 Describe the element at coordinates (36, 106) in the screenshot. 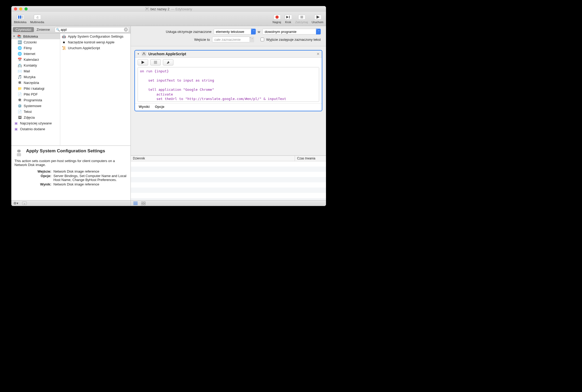

I see `category-item: ⚙️Systemowe` at that location.